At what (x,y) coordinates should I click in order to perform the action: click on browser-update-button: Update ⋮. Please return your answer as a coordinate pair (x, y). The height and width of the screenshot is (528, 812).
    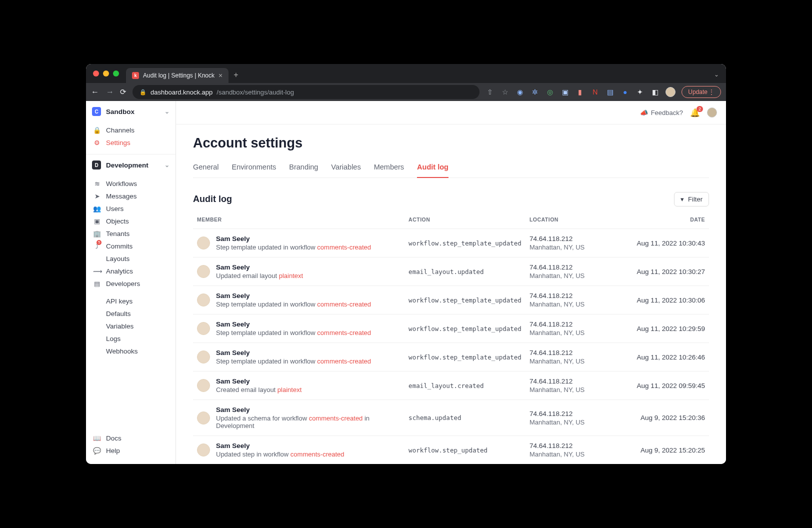
    Looking at the image, I should click on (701, 92).